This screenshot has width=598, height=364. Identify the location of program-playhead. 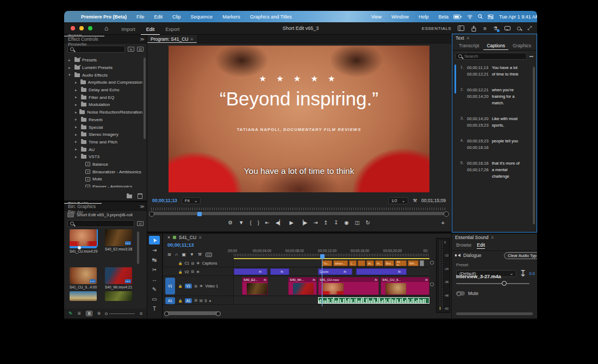
(200, 214).